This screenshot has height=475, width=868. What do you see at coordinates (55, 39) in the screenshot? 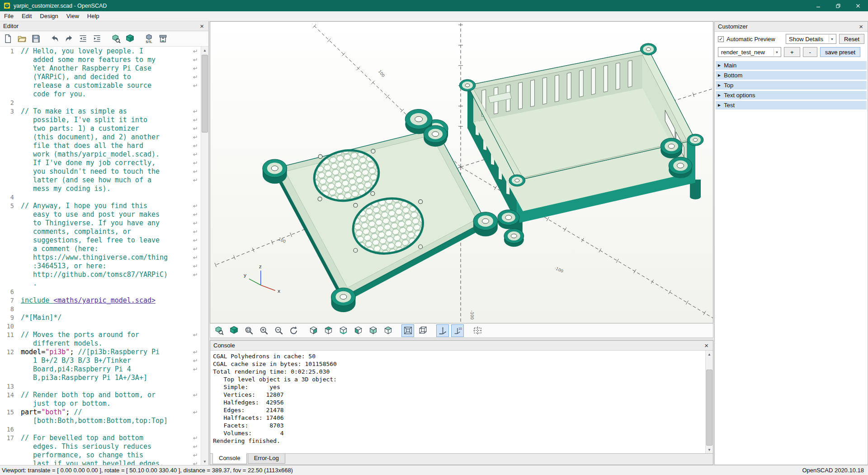
I see `undo-button` at bounding box center [55, 39].